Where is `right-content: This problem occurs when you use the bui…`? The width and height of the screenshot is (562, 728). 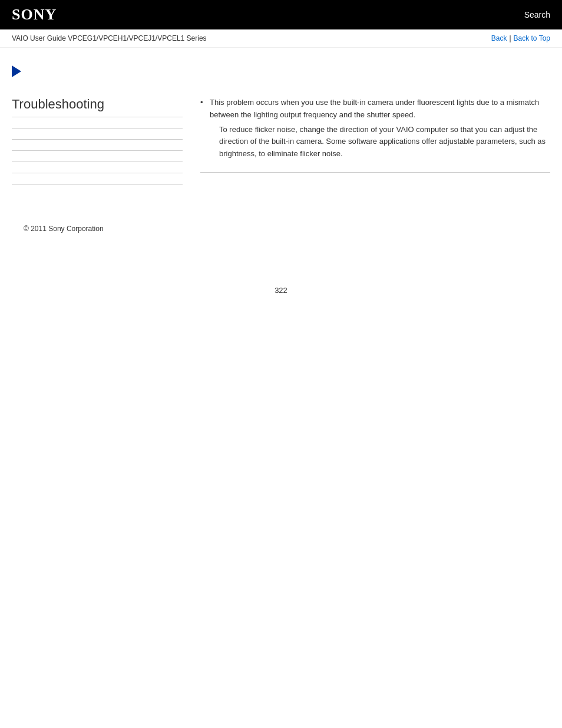
right-content: This problem occurs when you use the bui… is located at coordinates (375, 146).